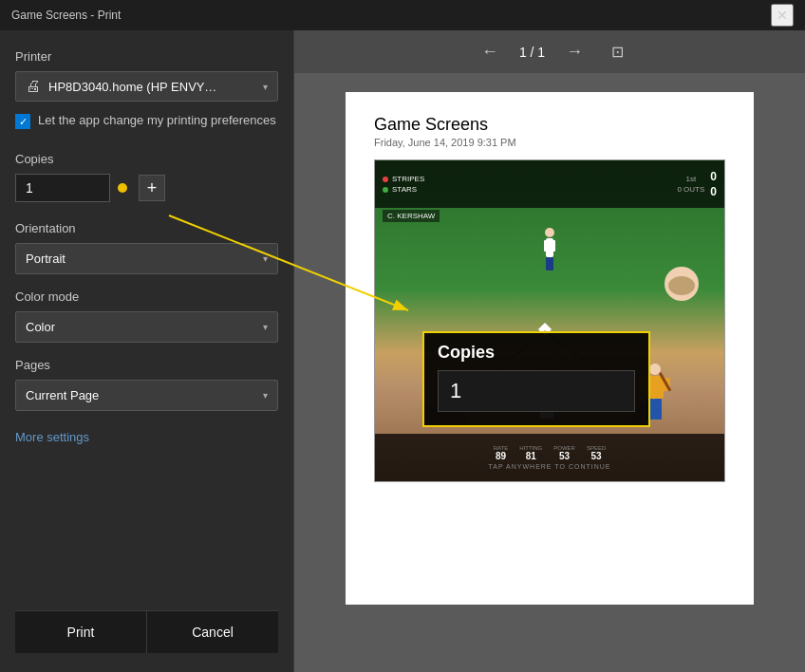 This screenshot has width=805, height=672. What do you see at coordinates (63, 395) in the screenshot?
I see `pages-value: Current Page` at bounding box center [63, 395].